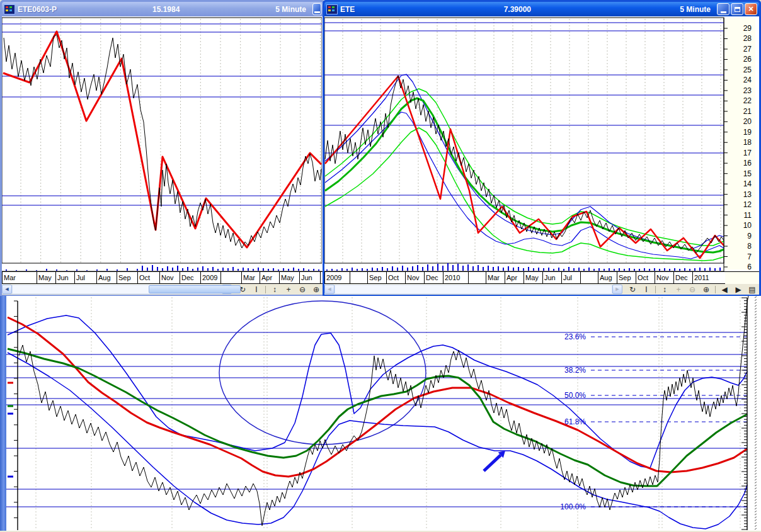 The image size is (761, 532). I want to click on window-frame-left, so click(3, 414).